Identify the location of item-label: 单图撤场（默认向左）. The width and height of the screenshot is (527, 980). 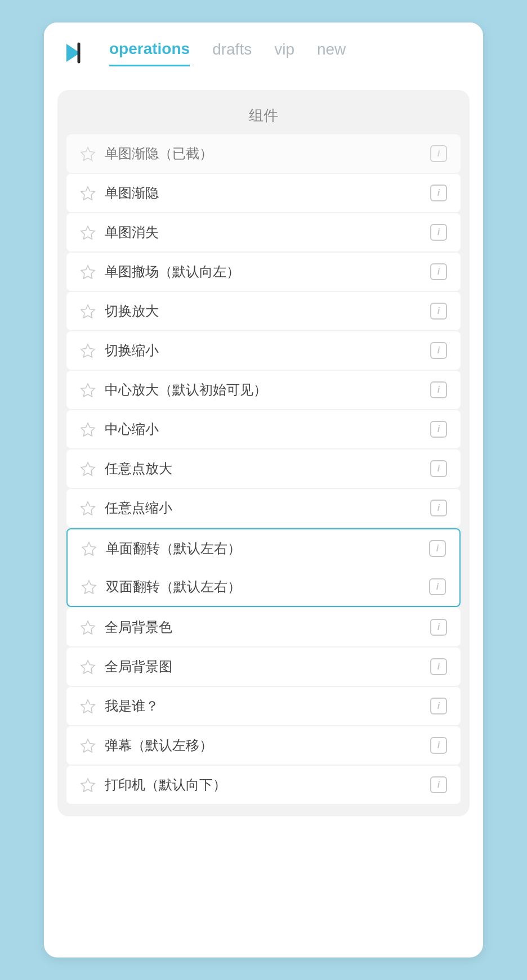
(267, 272).